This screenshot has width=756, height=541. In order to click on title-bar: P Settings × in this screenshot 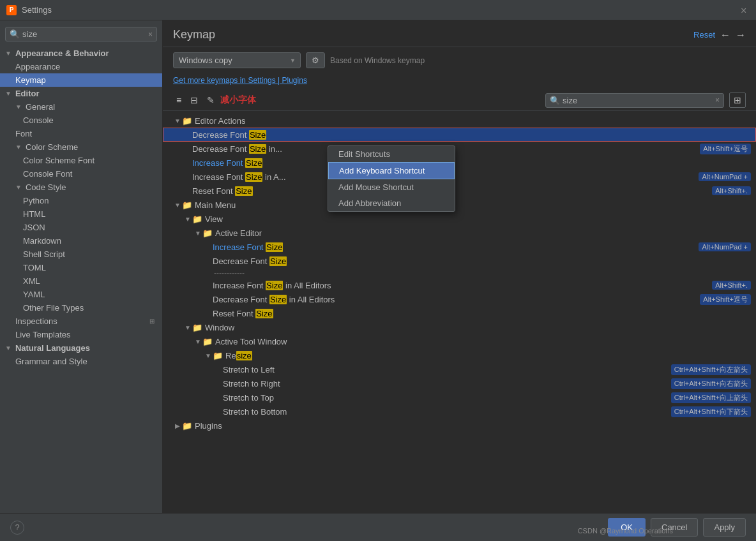, I will do `click(378, 10)`.